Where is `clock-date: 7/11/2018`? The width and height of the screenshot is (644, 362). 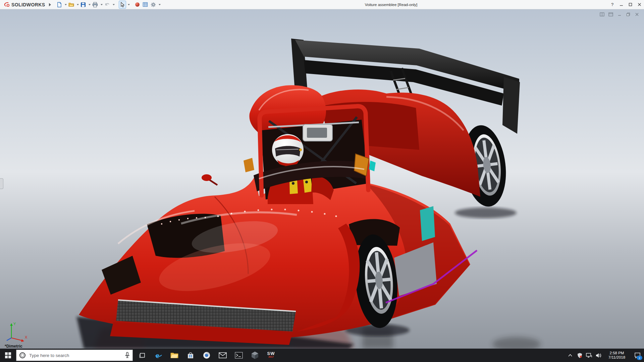
clock-date: 7/11/2018 is located at coordinates (617, 357).